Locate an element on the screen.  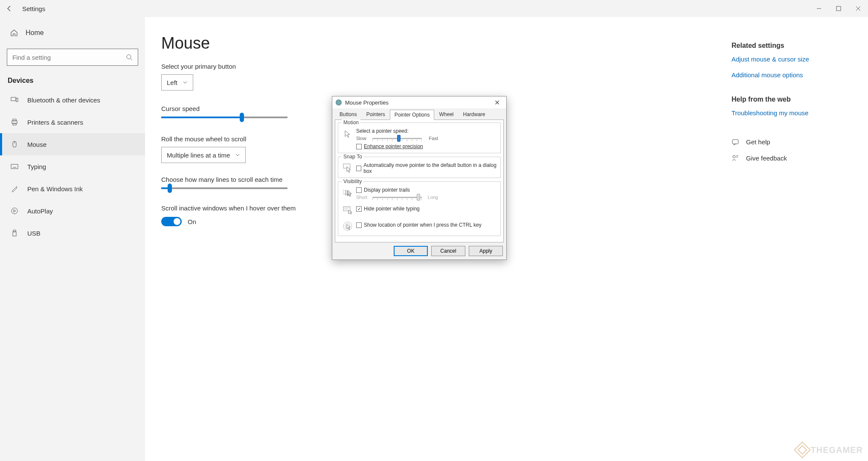
keyboard-icon is located at coordinates (15, 166).